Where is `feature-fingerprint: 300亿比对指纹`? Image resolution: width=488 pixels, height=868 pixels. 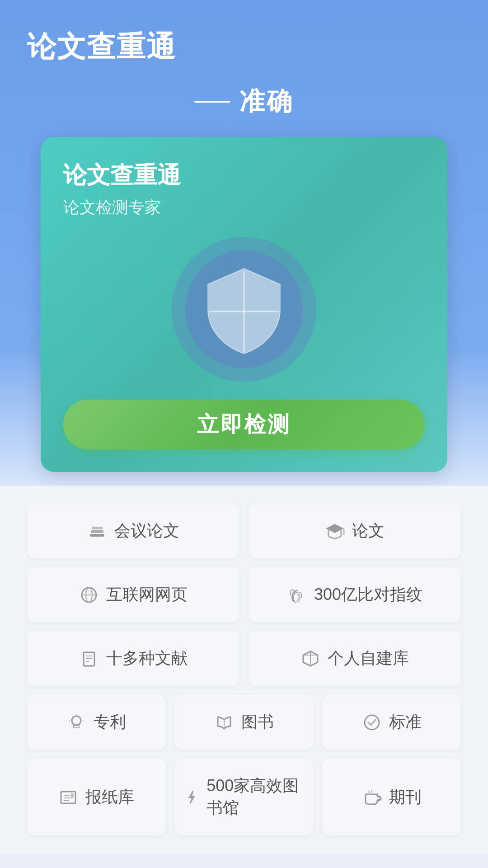
feature-fingerprint: 300亿比对指纹 is located at coordinates (355, 595).